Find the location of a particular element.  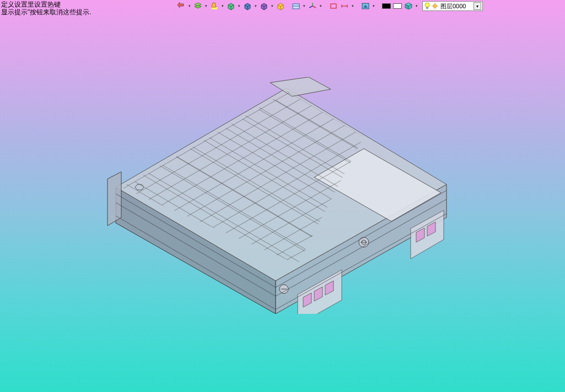

highlighter-icon is located at coordinates (214, 6).